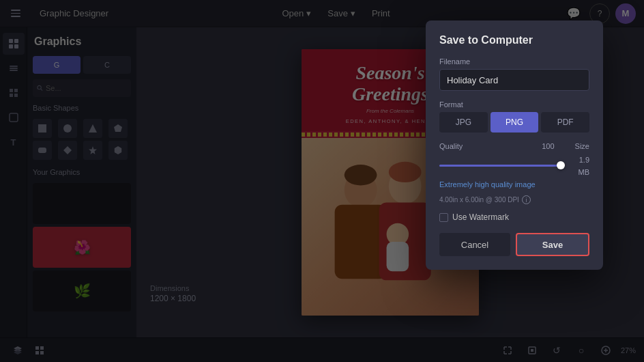 The height and width of the screenshot is (362, 644). I want to click on filename-input, so click(514, 80).